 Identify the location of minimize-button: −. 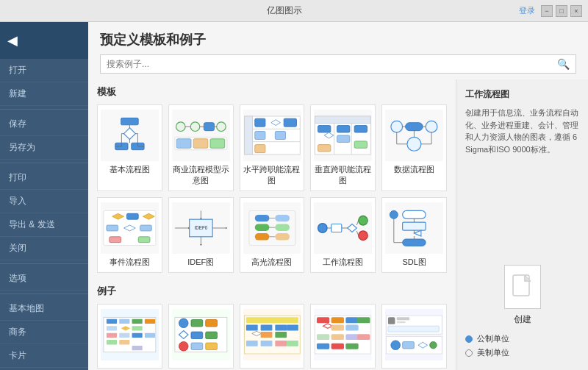
(547, 11).